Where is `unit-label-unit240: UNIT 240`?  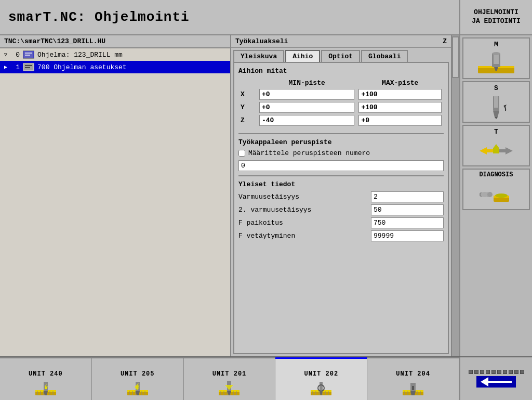 unit-label-unit240: UNIT 240 is located at coordinates (46, 374).